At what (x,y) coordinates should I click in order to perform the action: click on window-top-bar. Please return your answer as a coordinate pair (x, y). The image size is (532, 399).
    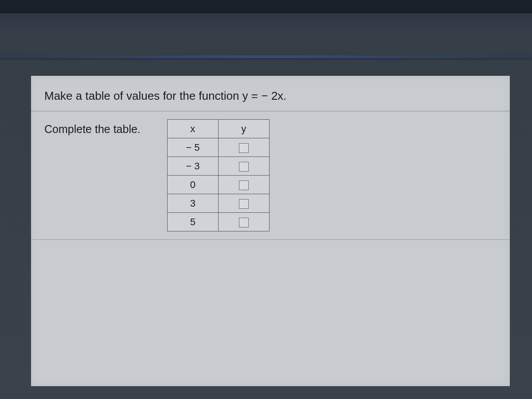
    Looking at the image, I should click on (266, 7).